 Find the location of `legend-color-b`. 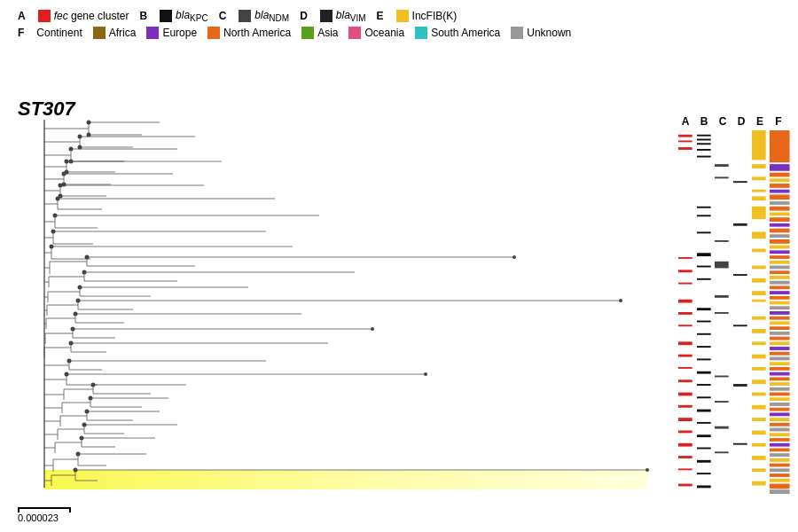

legend-color-b is located at coordinates (166, 16).